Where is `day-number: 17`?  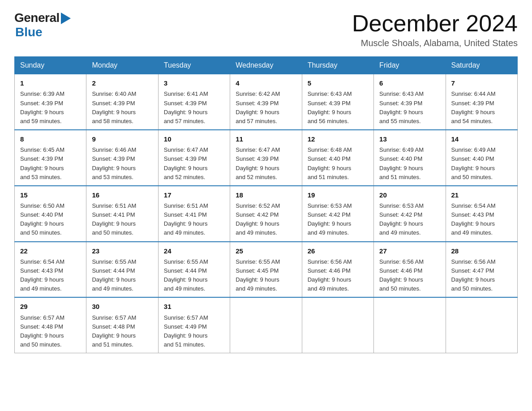 day-number: 17 is located at coordinates (194, 195).